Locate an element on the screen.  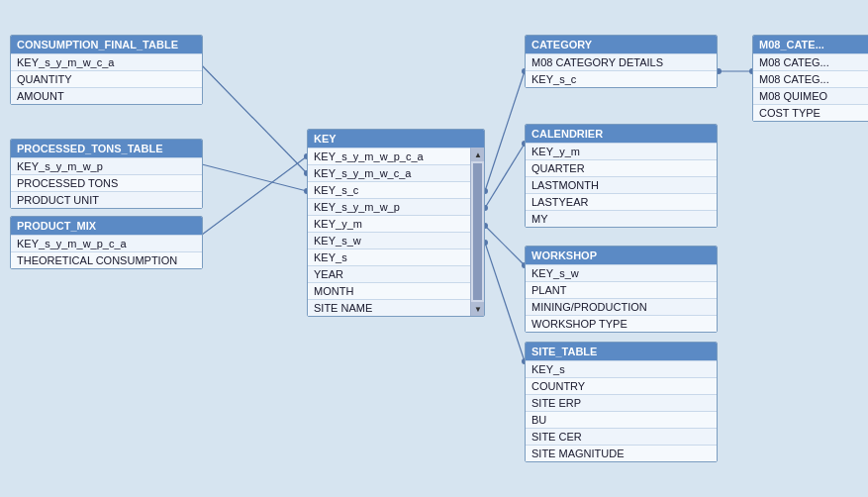
field-site-cer: SITE CER is located at coordinates (622, 436).